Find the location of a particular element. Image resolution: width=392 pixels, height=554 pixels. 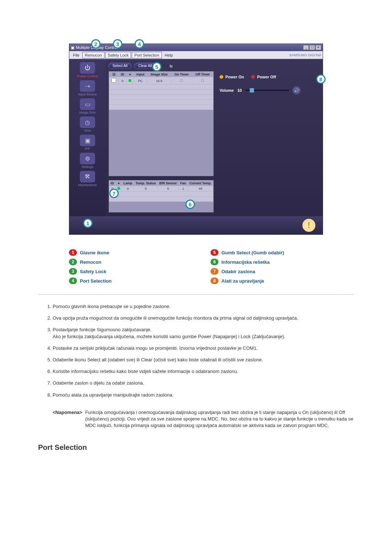

speaker-icon: 🔊 is located at coordinates (297, 90).